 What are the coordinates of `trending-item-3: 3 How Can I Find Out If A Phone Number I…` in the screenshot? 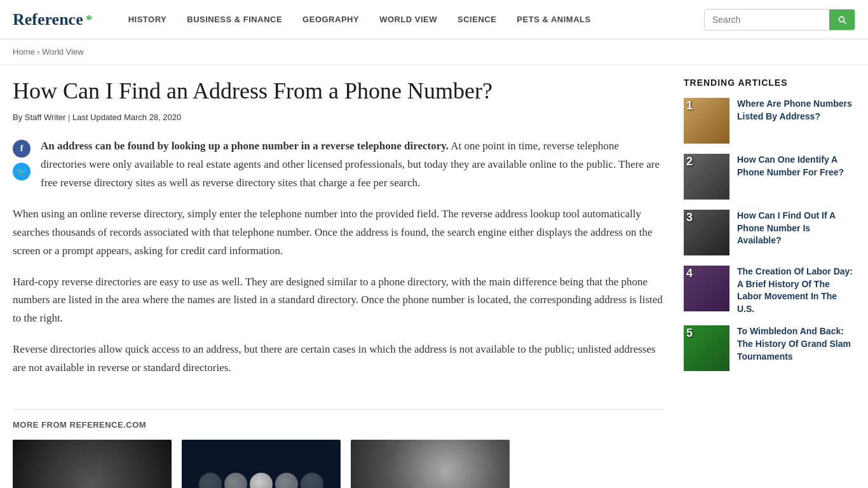 It's located at (770, 233).